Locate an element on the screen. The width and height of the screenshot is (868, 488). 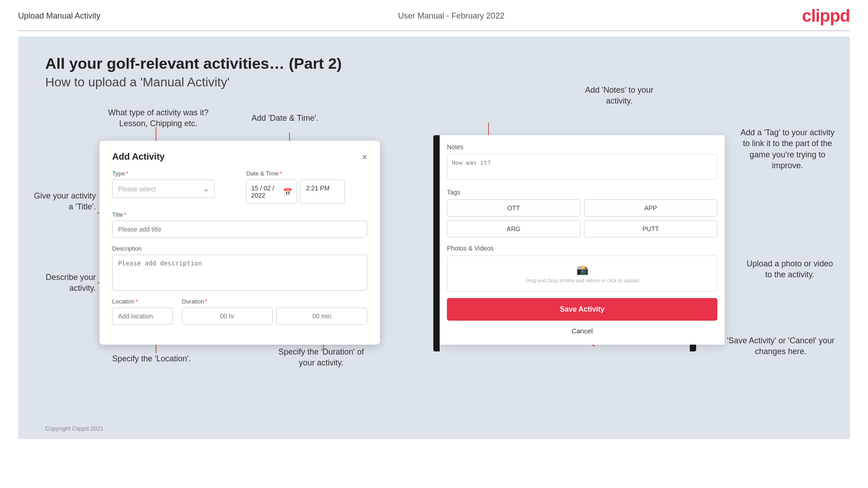
form-row-title: Title* is located at coordinates (240, 224).